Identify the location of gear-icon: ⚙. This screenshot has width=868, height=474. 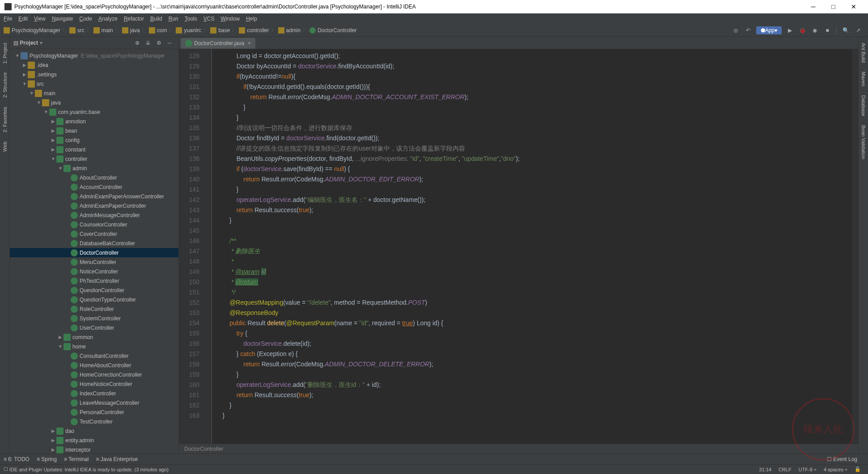
(159, 43).